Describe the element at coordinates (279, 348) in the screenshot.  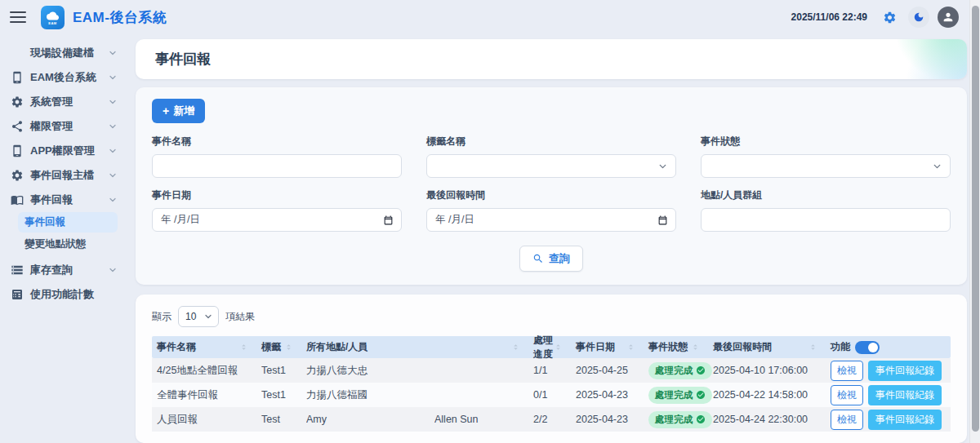
I see `column-header-tag: 標籤` at that location.